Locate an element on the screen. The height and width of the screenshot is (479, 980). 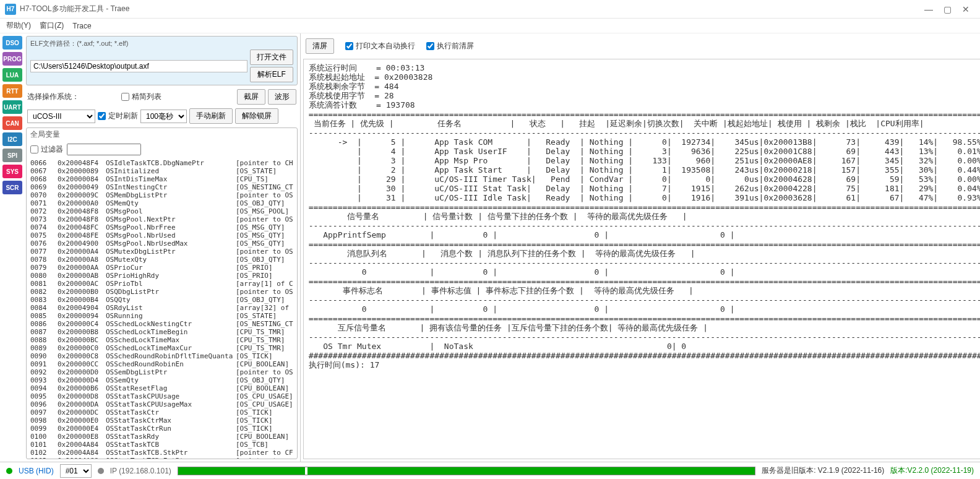
unlock-button: 解除锁屏 is located at coordinates (257, 116).